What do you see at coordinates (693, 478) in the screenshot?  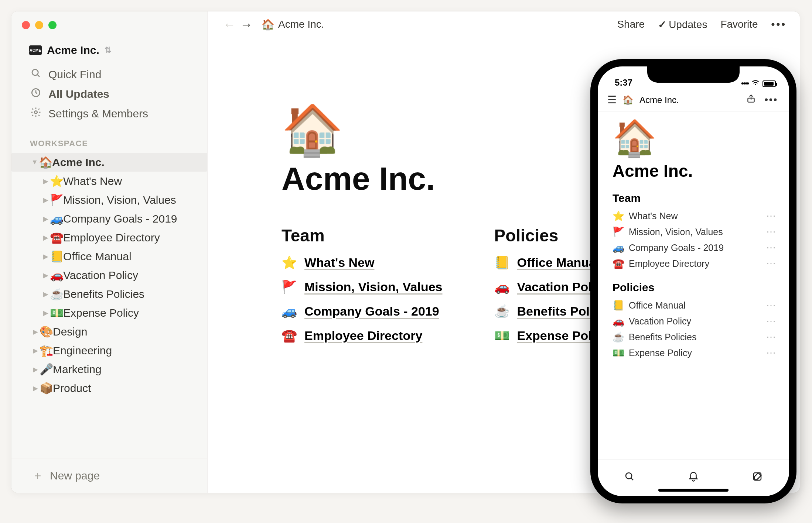 I see `tab-notifications-button` at bounding box center [693, 478].